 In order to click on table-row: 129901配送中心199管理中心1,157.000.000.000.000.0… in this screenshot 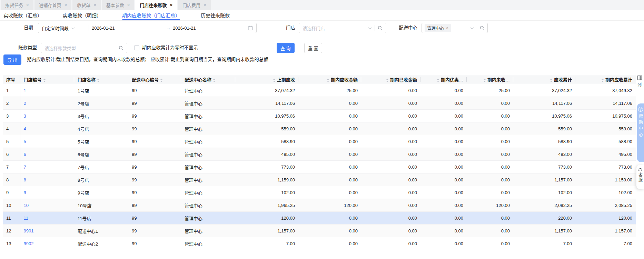, I will do `click(319, 231)`.